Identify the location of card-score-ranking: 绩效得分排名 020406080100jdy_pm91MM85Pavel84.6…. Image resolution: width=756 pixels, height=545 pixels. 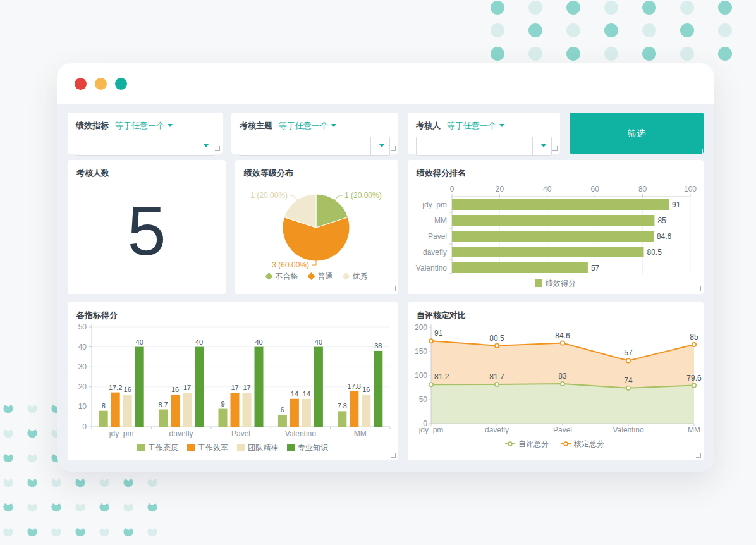
(556, 227).